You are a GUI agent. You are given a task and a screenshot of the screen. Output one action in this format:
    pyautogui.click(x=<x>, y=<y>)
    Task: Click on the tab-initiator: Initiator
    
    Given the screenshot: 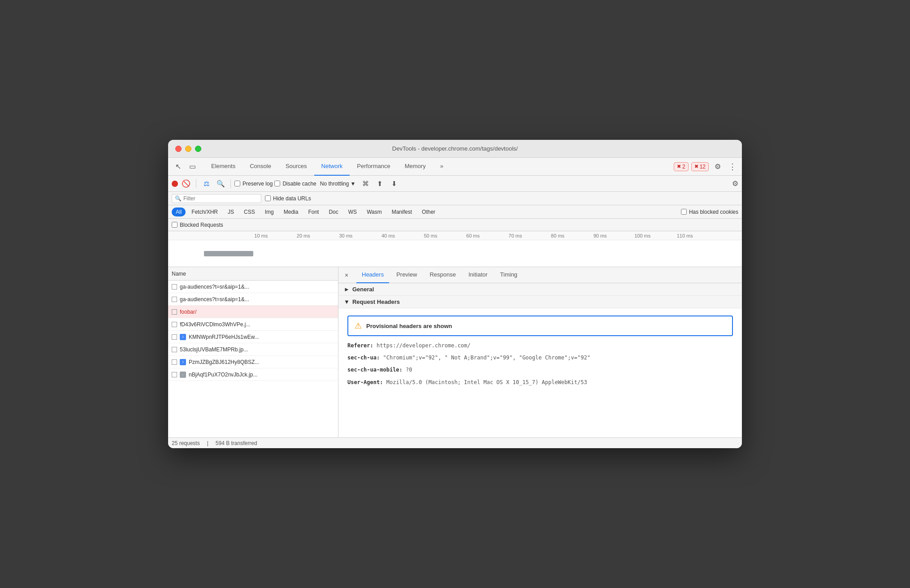 What is the action you would take?
    pyautogui.click(x=478, y=275)
    